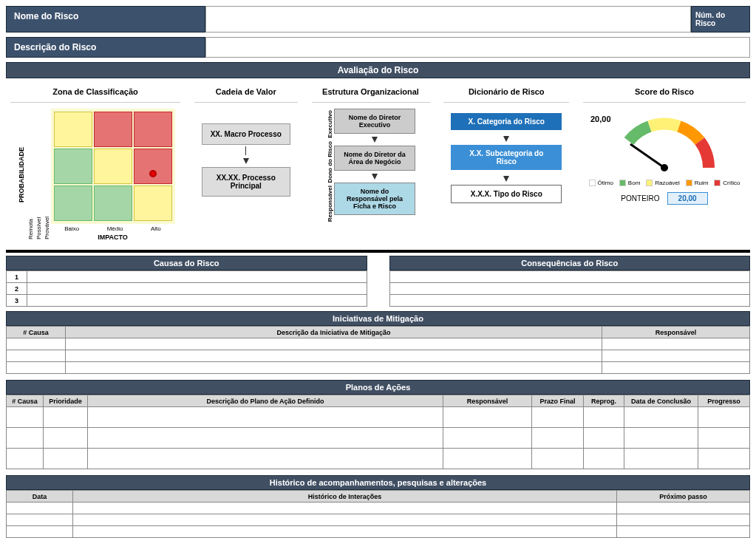  Describe the element at coordinates (506, 194) in the screenshot. I see `dict-box-tipo: X.X.X. Tipo do Risco` at that location.